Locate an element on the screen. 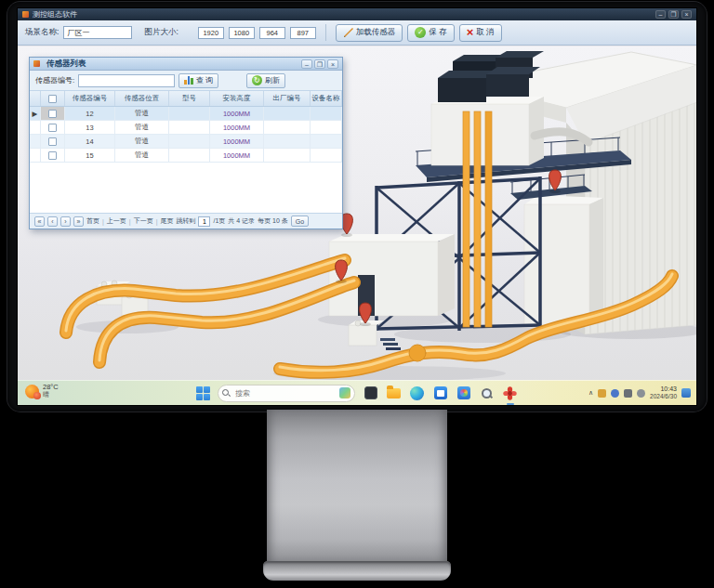 The height and width of the screenshot is (588, 714). app-icon is located at coordinates (26, 15).